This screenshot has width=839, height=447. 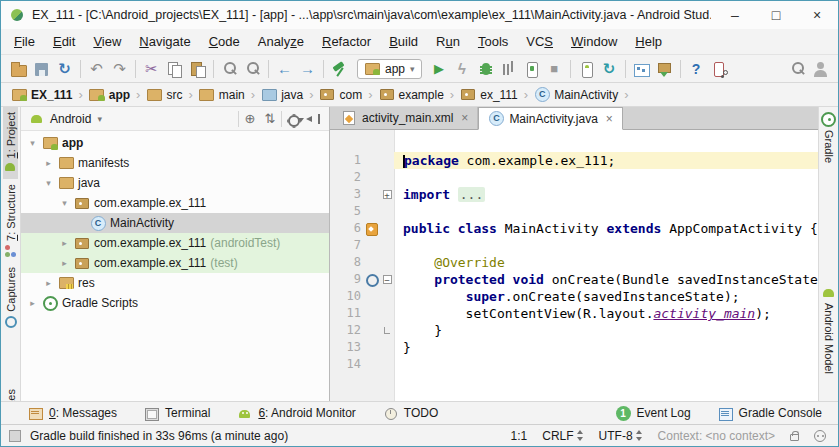 I want to click on devmon-icon, so click(x=642, y=69).